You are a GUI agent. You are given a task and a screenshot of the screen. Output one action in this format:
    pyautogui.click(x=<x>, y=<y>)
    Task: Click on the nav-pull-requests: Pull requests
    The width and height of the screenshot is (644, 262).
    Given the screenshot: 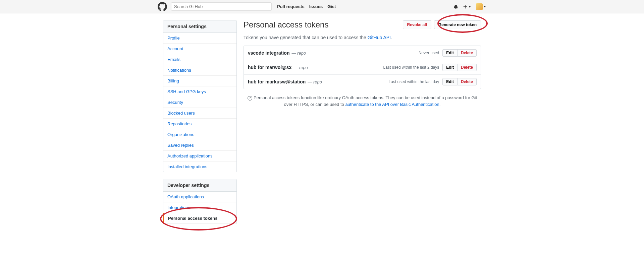 What is the action you would take?
    pyautogui.click(x=291, y=7)
    